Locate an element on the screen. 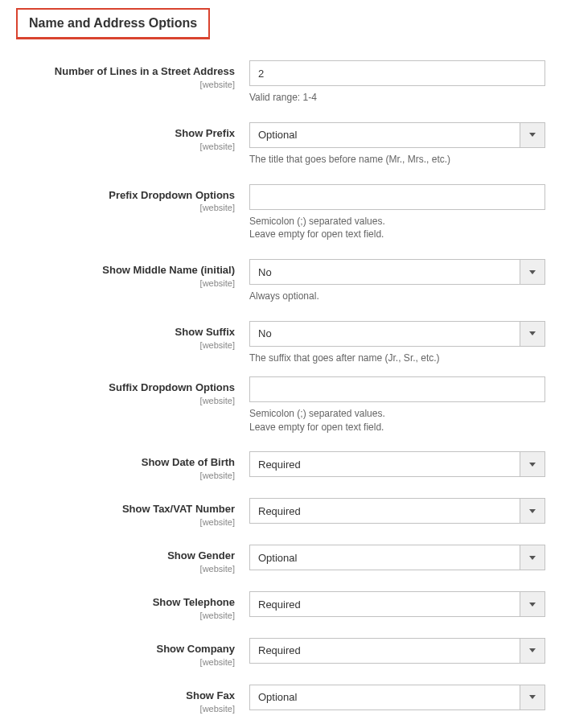  show-company-select: Required is located at coordinates (397, 651).